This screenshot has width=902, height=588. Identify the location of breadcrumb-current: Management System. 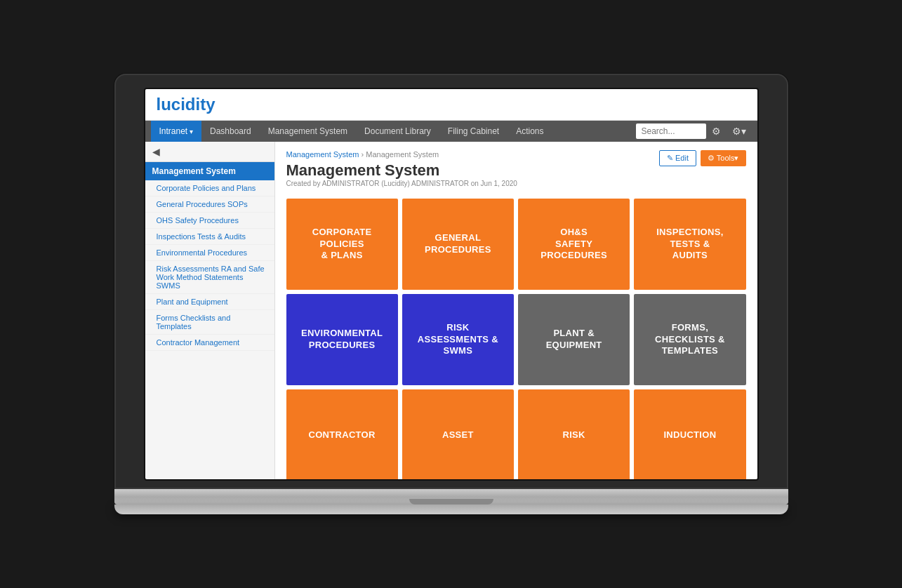
(402, 154).